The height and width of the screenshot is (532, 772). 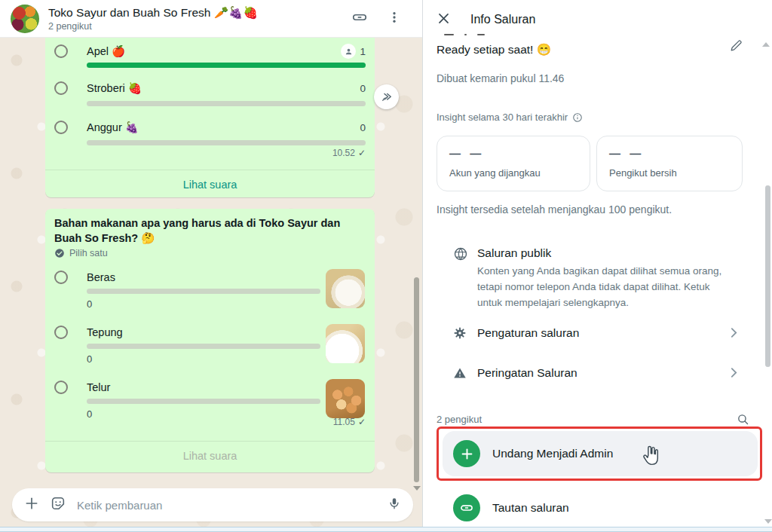 What do you see at coordinates (394, 505) in the screenshot?
I see `mic-icon` at bounding box center [394, 505].